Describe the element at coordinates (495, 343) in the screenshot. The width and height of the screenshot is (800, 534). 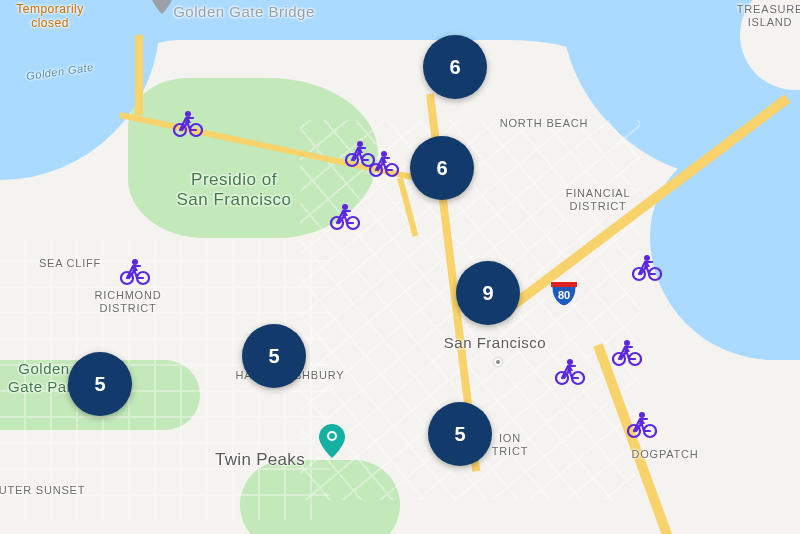
I see `label-san-francisco: San Francisco` at that location.